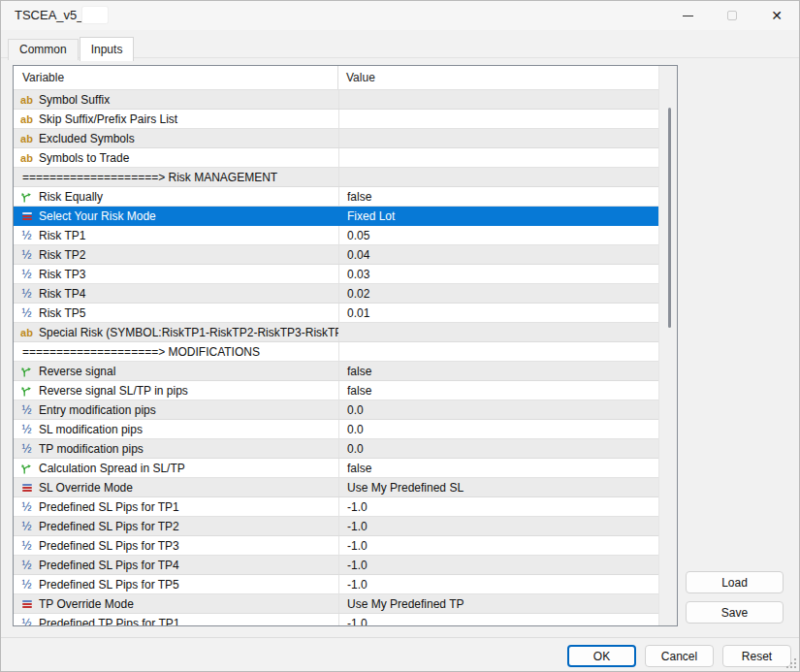 The image size is (800, 672). Describe the element at coordinates (679, 656) in the screenshot. I see `cancel-button: Cancel` at that location.